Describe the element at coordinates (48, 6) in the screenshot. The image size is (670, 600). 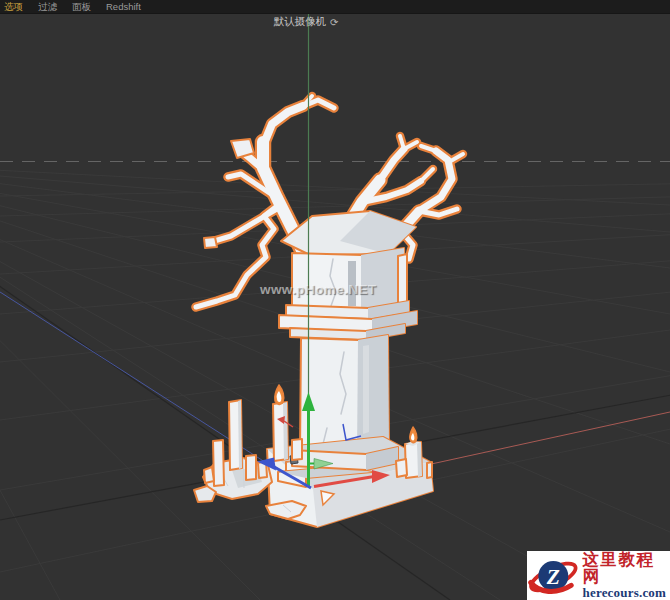
I see `menu-item-filter: 过滤` at that location.